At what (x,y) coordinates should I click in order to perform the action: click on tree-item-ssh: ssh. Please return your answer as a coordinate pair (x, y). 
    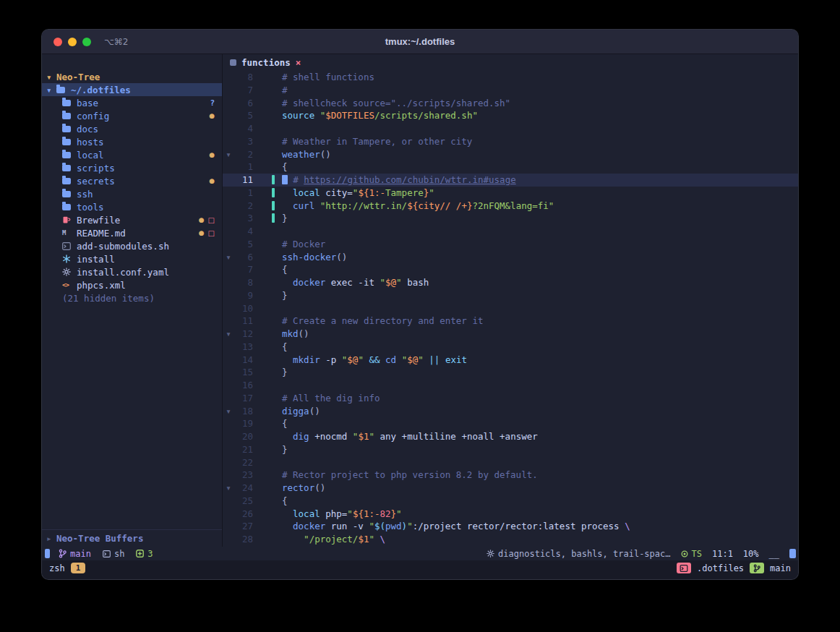
    Looking at the image, I should click on (132, 194).